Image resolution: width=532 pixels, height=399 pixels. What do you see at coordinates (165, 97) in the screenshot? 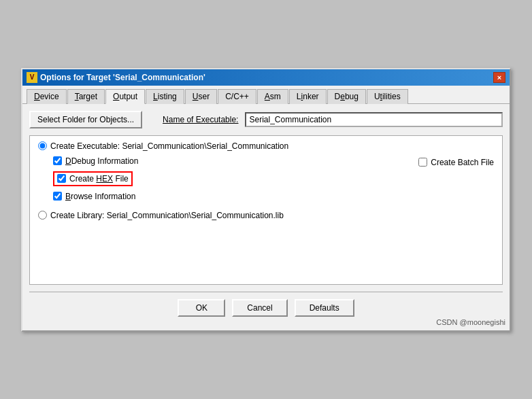
I see `tab-listing: Listing` at bounding box center [165, 97].